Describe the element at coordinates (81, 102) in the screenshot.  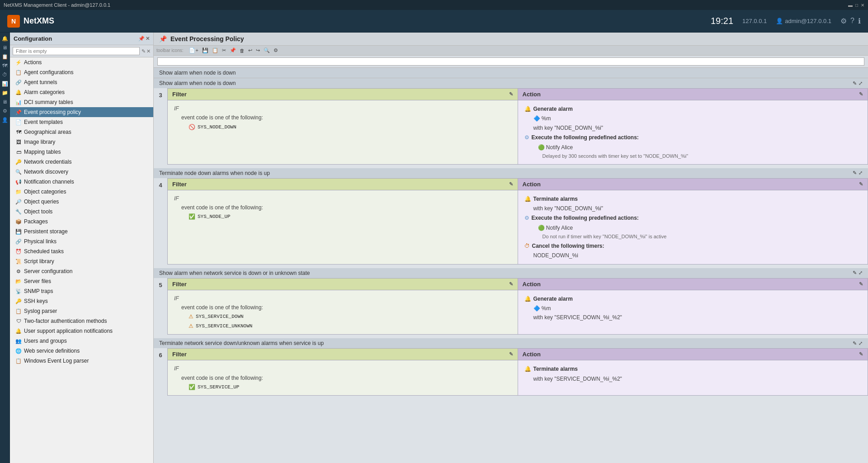
I see `sidebar-item-dci-summary-tables: 📊DCI summary tables` at that location.